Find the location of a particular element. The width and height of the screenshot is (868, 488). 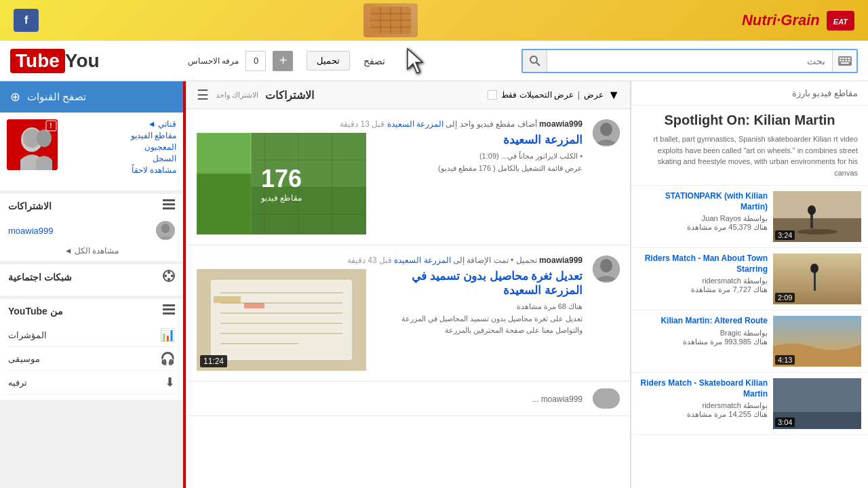

feed-avatar-3-partial is located at coordinates (606, 399).